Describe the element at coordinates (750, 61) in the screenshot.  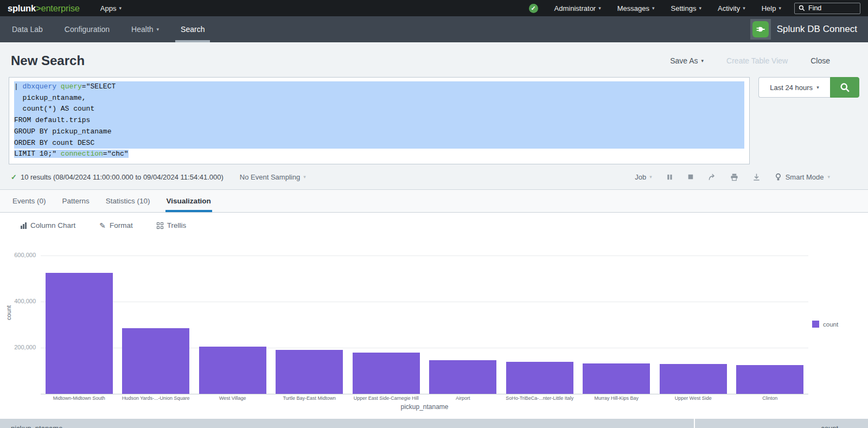
I see `header-actions: Save As▾ Create Table View Close` at that location.